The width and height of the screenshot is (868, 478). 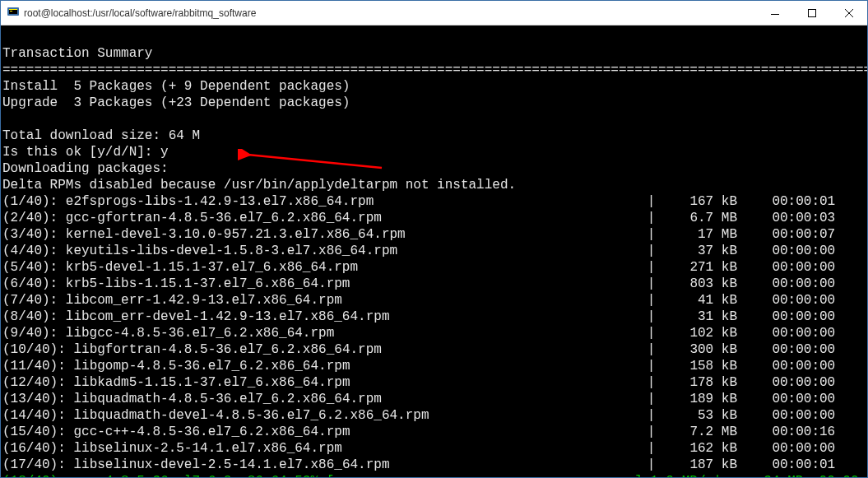 I want to click on package-row: (6/40): krb5-libs-1.15.1-37.el7_6.x86_64…, so click(x=434, y=284).